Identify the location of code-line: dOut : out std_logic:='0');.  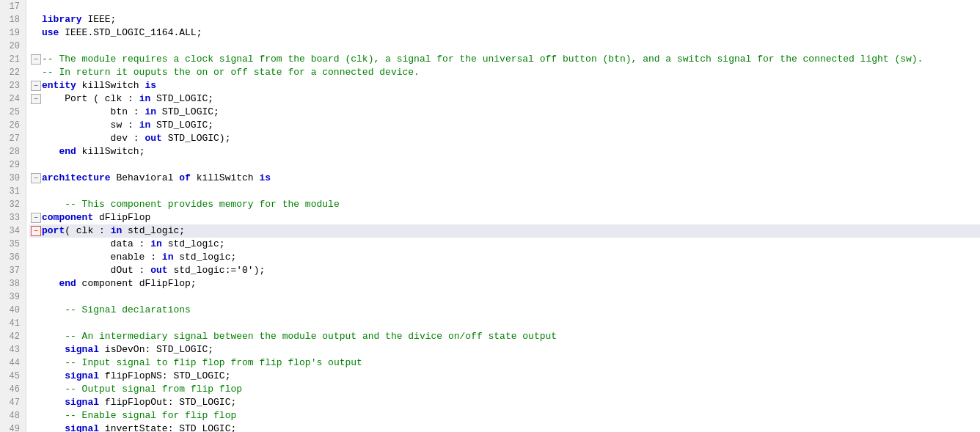
(505, 271).